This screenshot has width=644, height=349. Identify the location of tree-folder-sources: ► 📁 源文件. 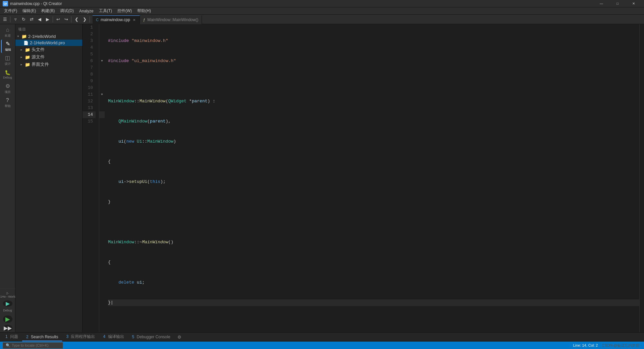
(49, 57).